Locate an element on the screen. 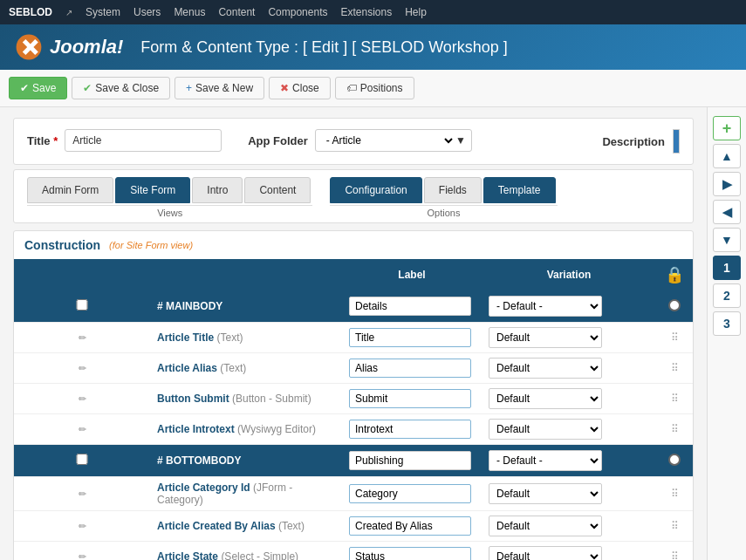 The width and height of the screenshot is (746, 560). sidebar-right-button: ▶ is located at coordinates (727, 184).